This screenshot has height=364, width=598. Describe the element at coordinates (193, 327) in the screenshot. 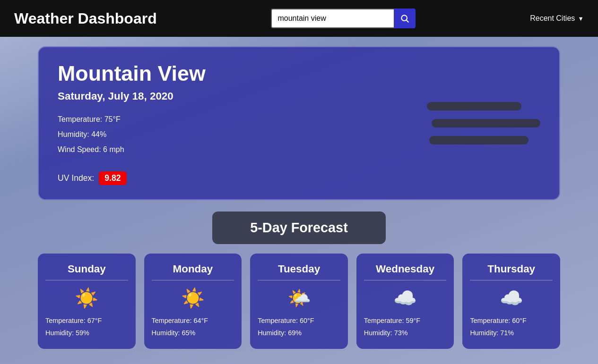

I see `forecast-stats: Temperature: 64°F Humidity: 65%` at that location.